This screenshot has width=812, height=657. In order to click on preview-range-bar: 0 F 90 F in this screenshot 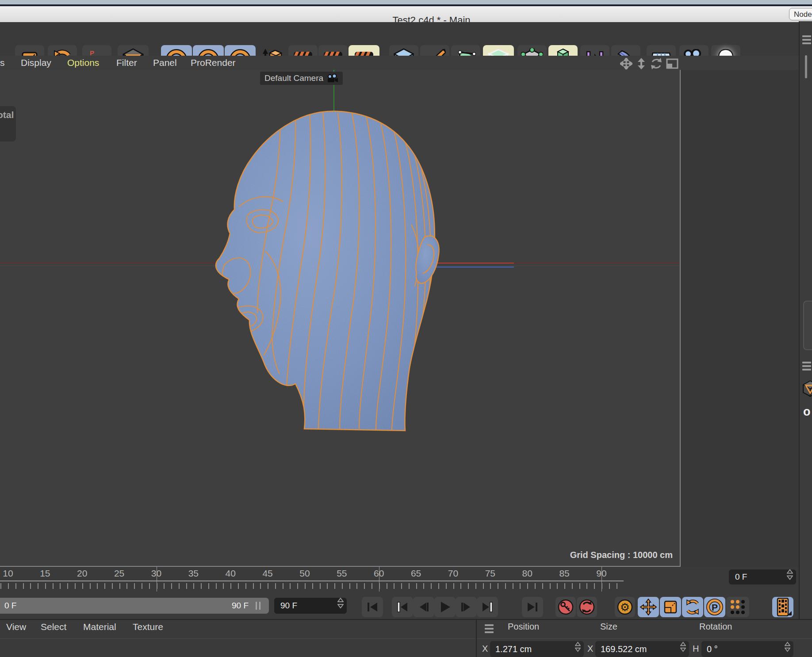, I will do `click(134, 606)`.